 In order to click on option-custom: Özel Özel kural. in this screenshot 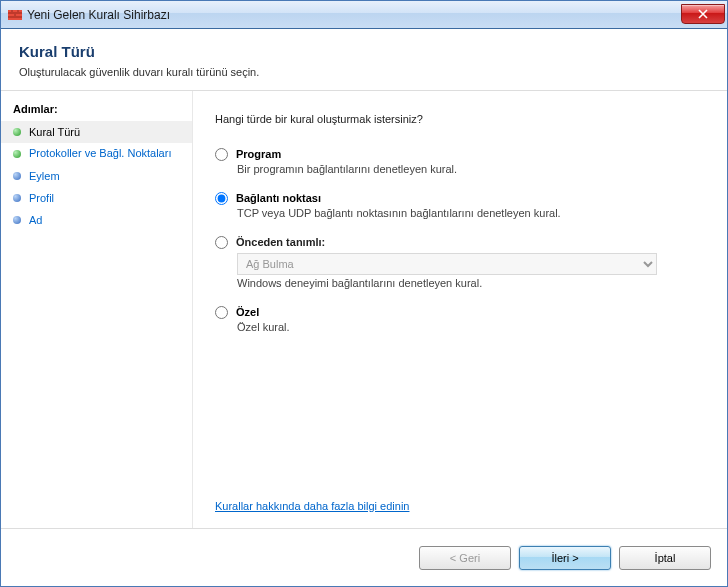, I will do `click(462, 319)`.